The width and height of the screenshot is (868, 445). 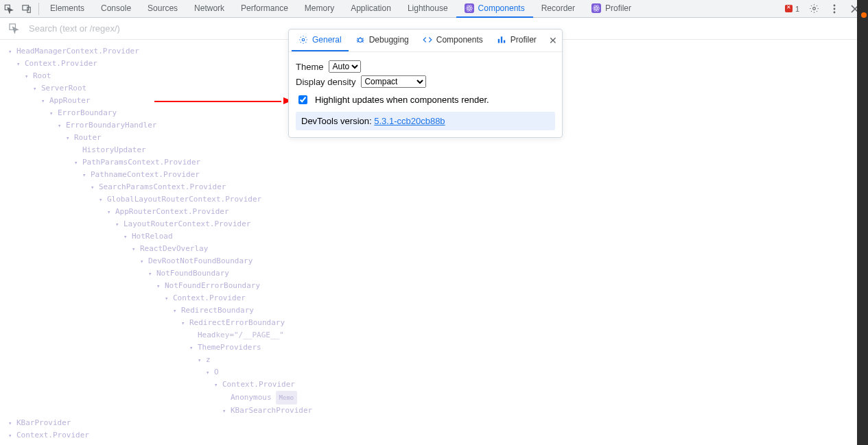 What do you see at coordinates (44, 423) in the screenshot?
I see `tree-node-label: KBarProvider` at bounding box center [44, 423].